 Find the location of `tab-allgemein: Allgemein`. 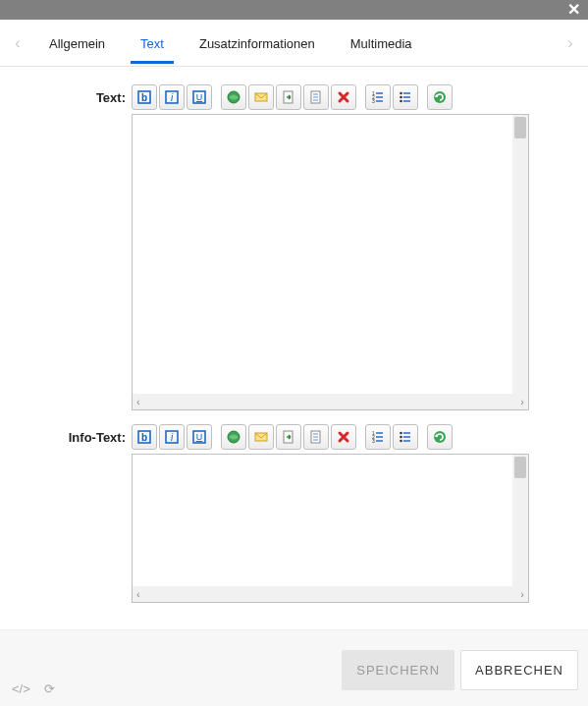

tab-allgemein: Allgemein is located at coordinates (77, 43).